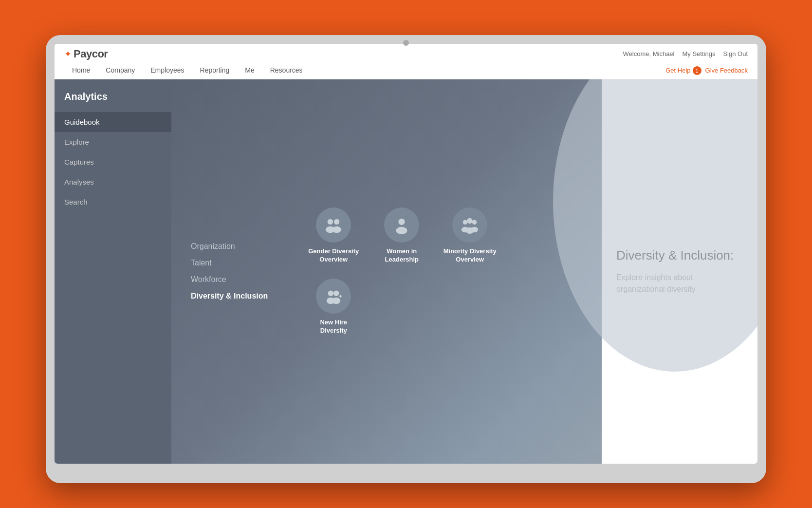 This screenshot has height=508, width=812. I want to click on logo-text: Paycor, so click(91, 54).